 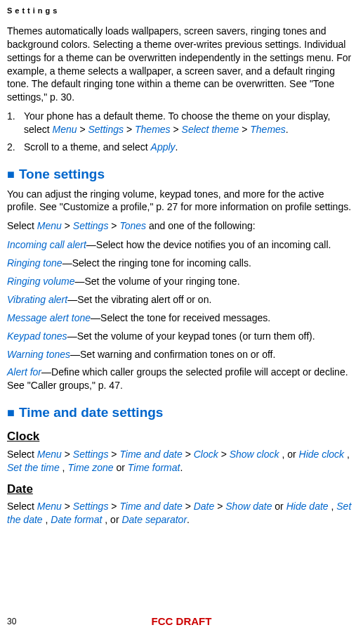 I want to click on option-name: Alert for, so click(x=24, y=372).